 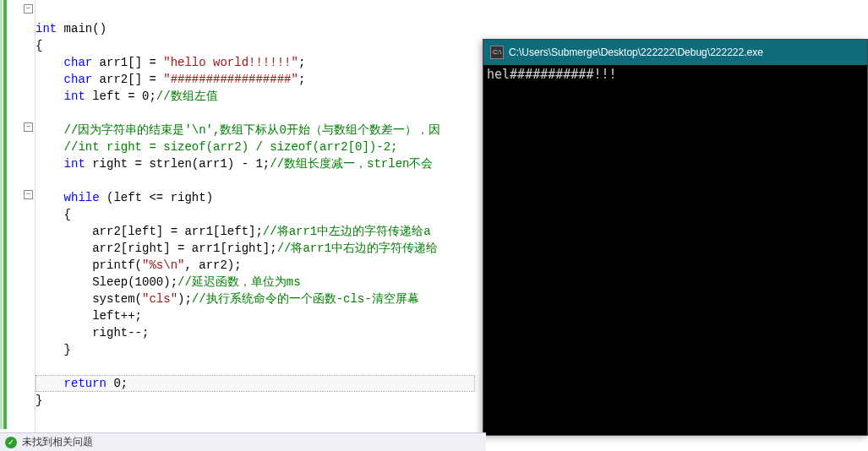 I want to click on editor-gutter: − − −, so click(x=18, y=215).